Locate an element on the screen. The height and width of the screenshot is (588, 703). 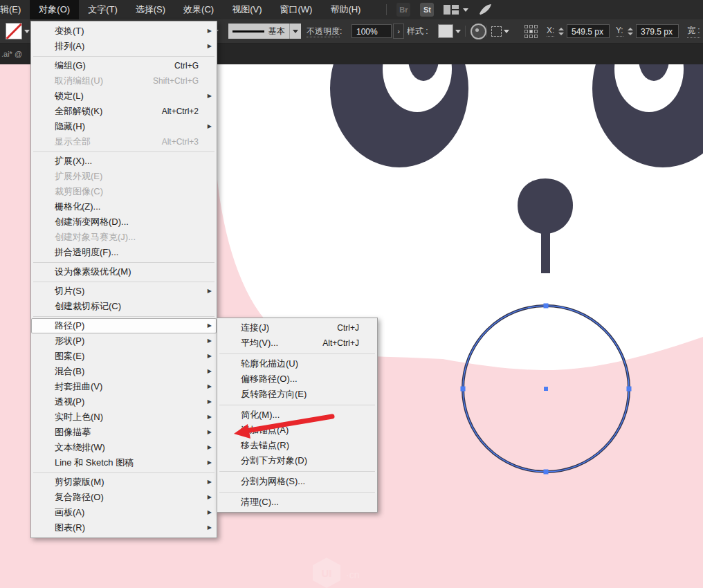
y-coordinate-input: 379.5 px is located at coordinates (657, 31).